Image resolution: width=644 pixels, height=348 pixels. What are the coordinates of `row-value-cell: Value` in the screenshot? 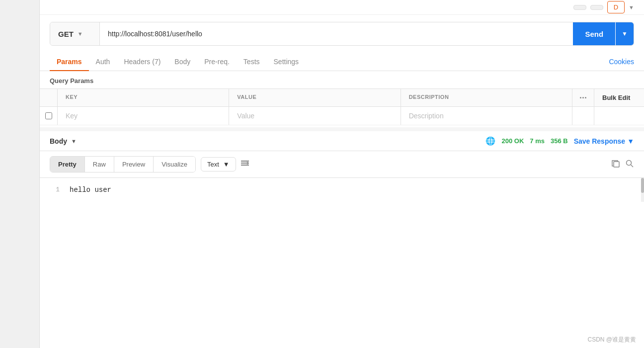 It's located at (315, 116).